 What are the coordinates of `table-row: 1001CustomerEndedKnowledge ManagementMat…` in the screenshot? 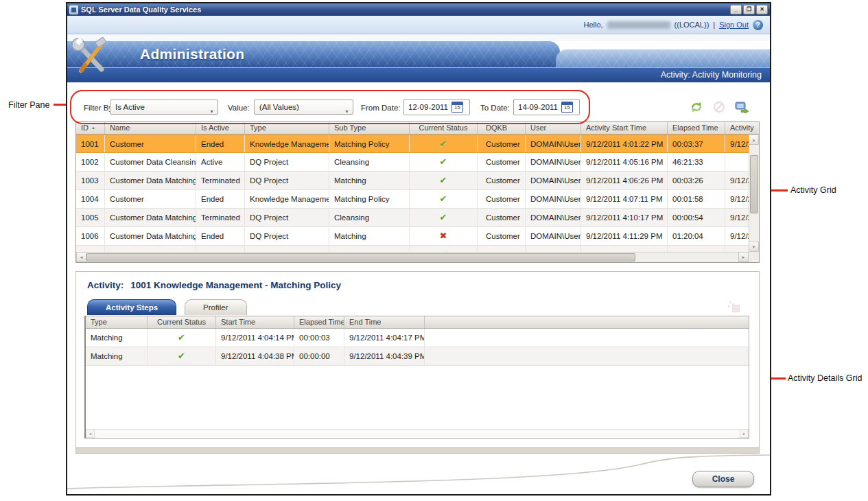 It's located at (412, 144).